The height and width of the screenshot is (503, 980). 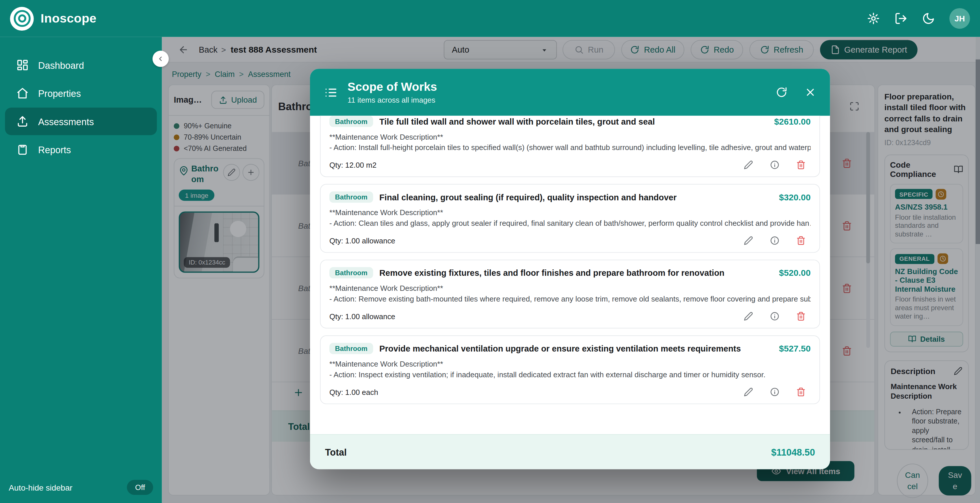 What do you see at coordinates (978, 152) in the screenshot?
I see `page-scrollbar-thumb` at bounding box center [978, 152].